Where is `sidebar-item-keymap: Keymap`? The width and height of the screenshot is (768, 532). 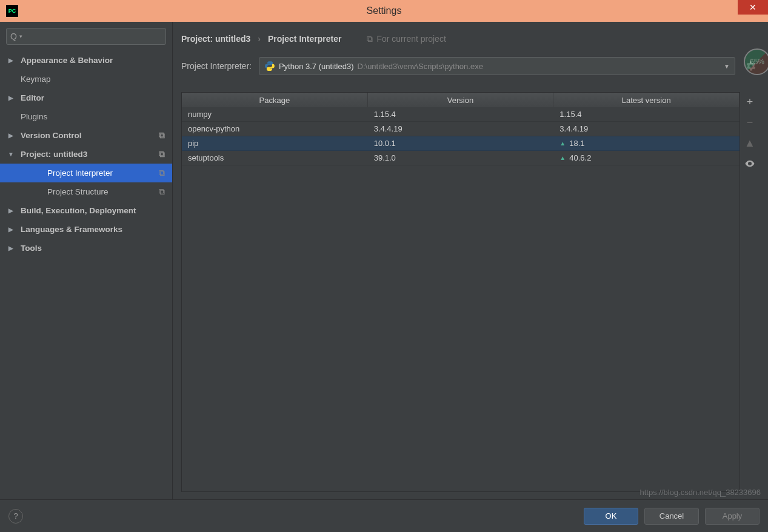
sidebar-item-keymap: Keymap is located at coordinates (86, 79).